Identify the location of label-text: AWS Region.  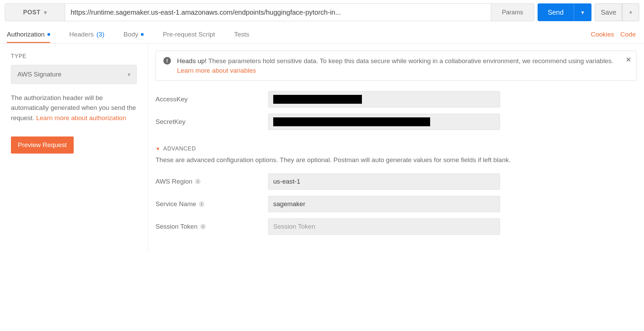
(174, 182).